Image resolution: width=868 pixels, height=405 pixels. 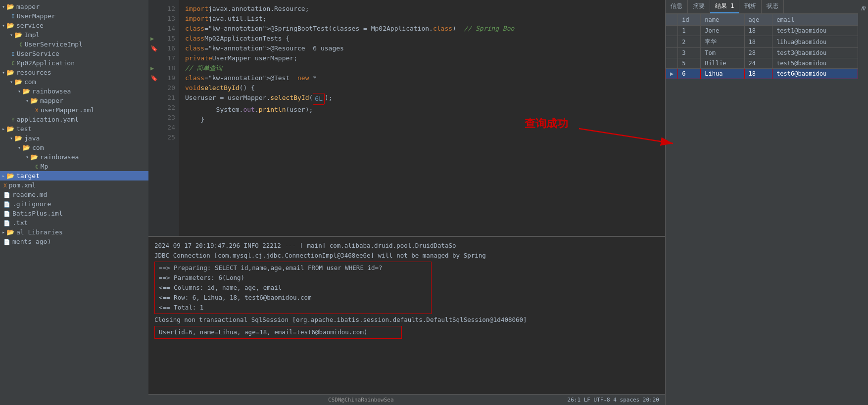 What do you see at coordinates (699, 7) in the screenshot?
I see `db-tab-摘要: 摘要` at bounding box center [699, 7].